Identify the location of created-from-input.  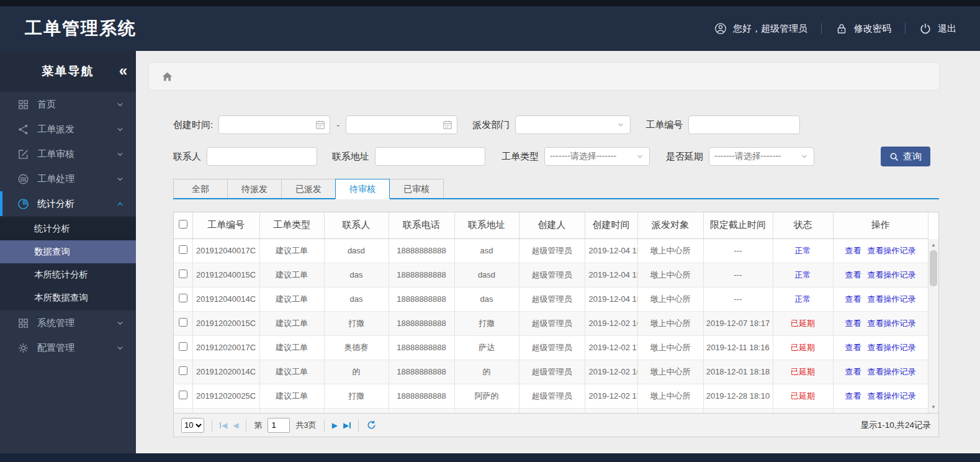
(274, 125).